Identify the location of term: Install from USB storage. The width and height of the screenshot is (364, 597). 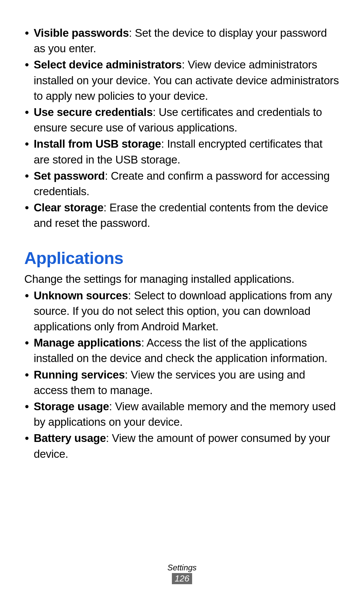
(97, 144).